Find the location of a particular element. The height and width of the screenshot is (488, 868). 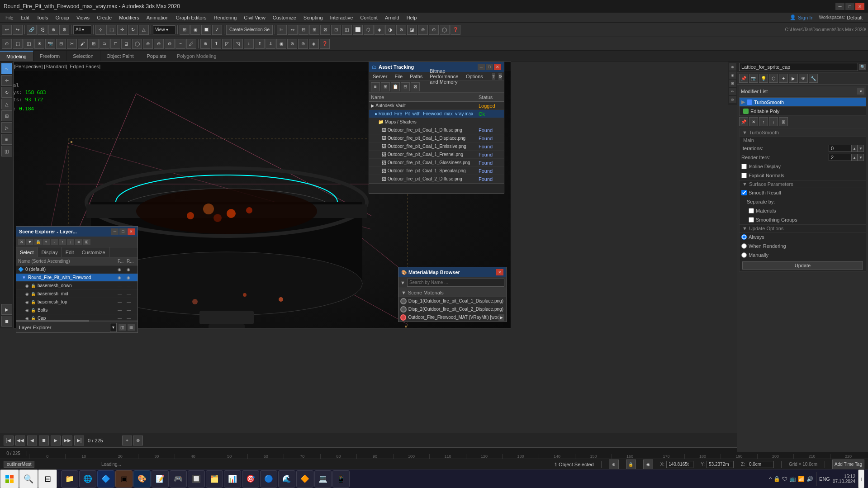

soft-btn: ~ is located at coordinates (180, 44).